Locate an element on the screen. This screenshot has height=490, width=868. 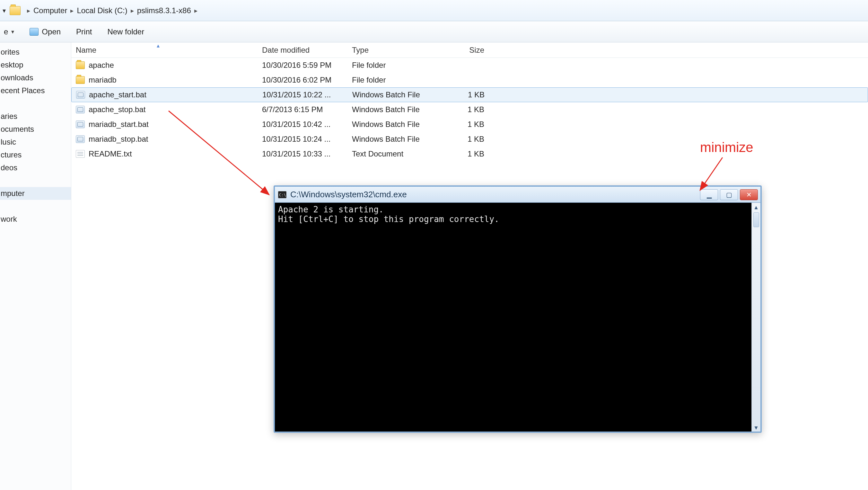
open-icon is located at coordinates (34, 32).